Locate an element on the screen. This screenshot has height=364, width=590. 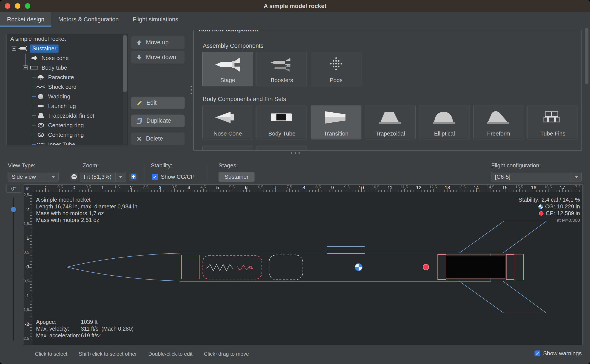
arrow-down-icon is located at coordinates (139, 57).